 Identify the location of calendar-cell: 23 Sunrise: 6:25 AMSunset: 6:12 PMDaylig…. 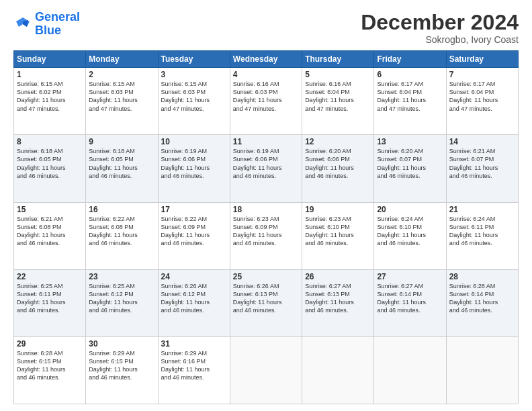
(122, 303).